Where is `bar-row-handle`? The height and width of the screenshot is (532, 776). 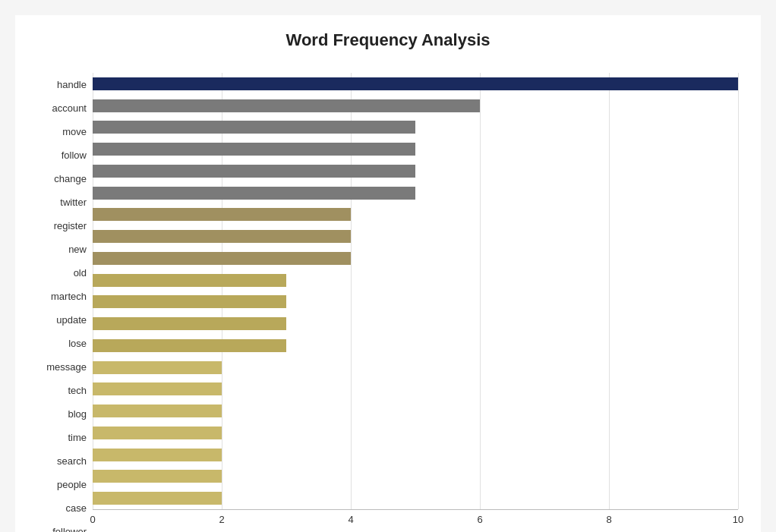 bar-row-handle is located at coordinates (415, 83).